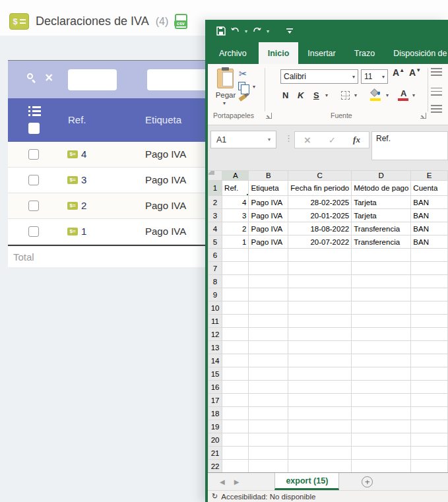 The height and width of the screenshot is (502, 448). Describe the element at coordinates (320, 308) in the screenshot. I see `cell-C10` at that location.